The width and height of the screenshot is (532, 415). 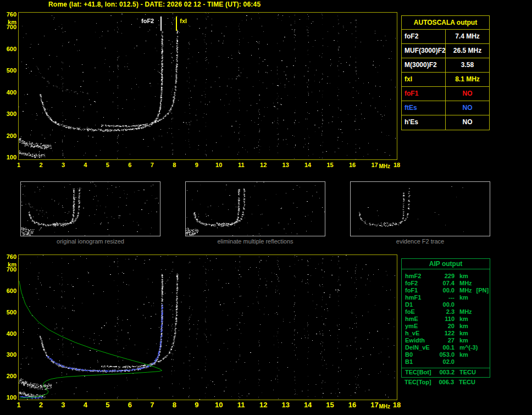 I want to click on aip-row-hmF1-label: hmF1, so click(x=417, y=298).